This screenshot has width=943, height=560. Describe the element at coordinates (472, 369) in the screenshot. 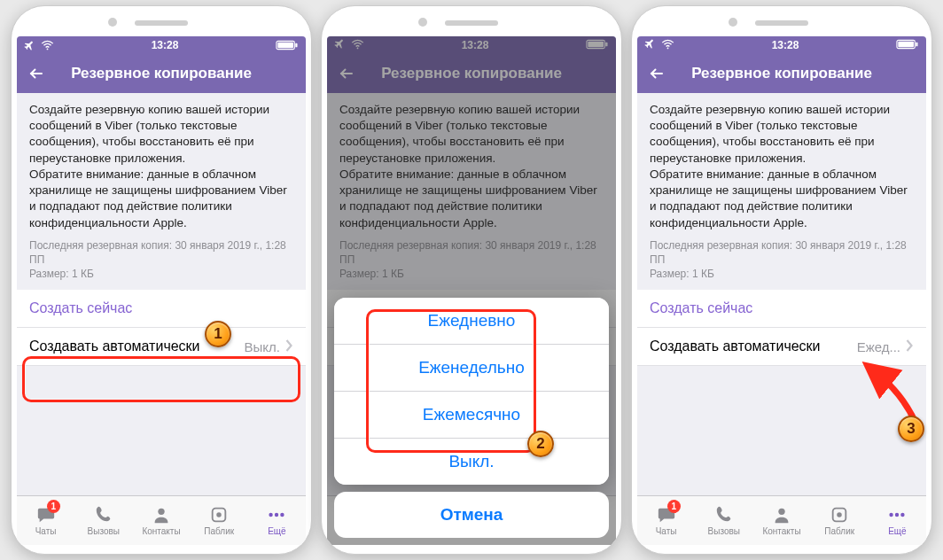

I see `option-weekly: Еженедельно` at that location.